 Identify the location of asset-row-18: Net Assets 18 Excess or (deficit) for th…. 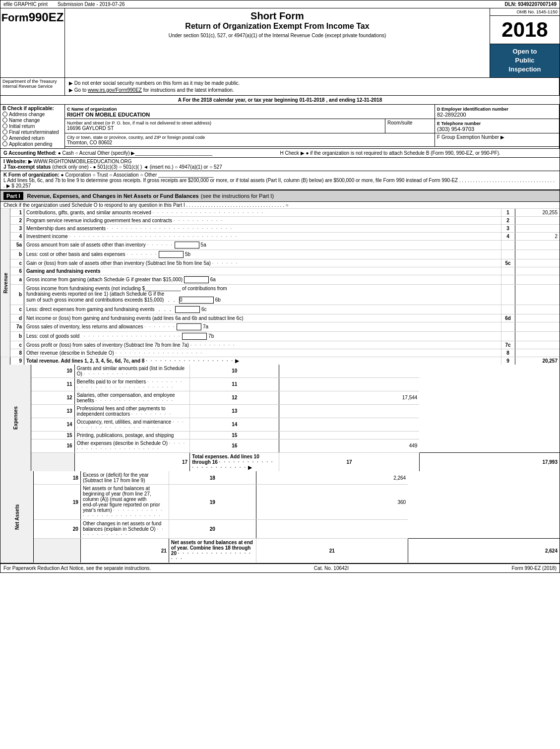
(280, 478).